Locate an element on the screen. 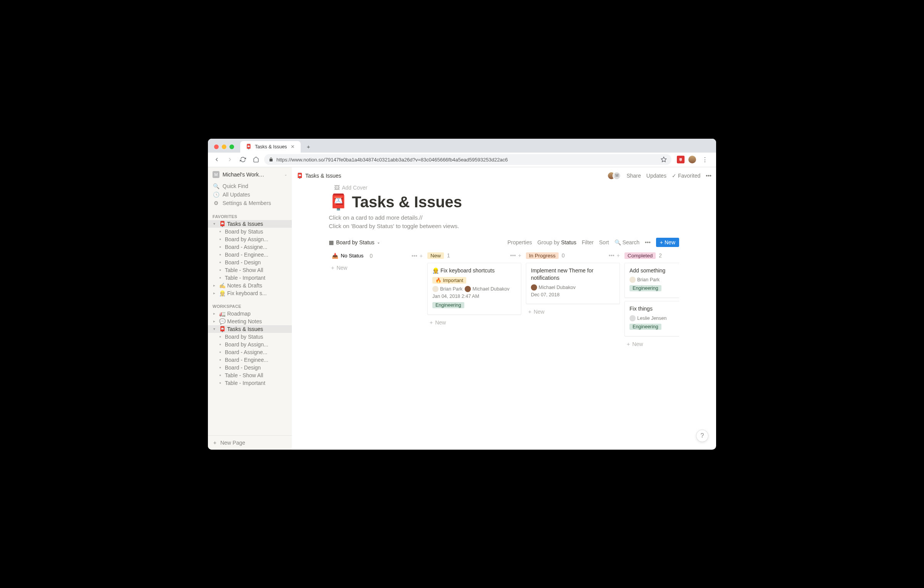 Image resolution: width=924 pixels, height=588 pixels. person: Brian Park is located at coordinates (447, 289).